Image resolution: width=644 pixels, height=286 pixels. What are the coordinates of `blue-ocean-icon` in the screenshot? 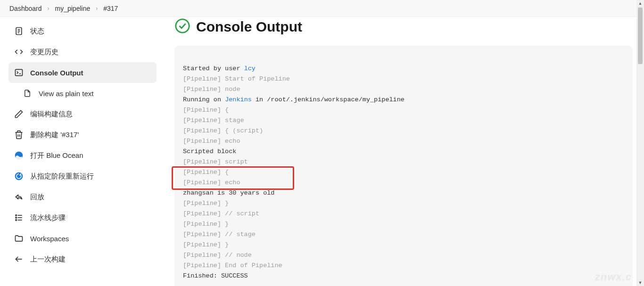 It's located at (19, 155).